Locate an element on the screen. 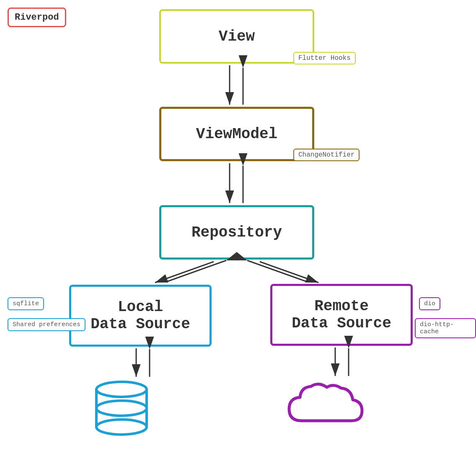  riverpod-badge: Riverpod is located at coordinates (37, 18).